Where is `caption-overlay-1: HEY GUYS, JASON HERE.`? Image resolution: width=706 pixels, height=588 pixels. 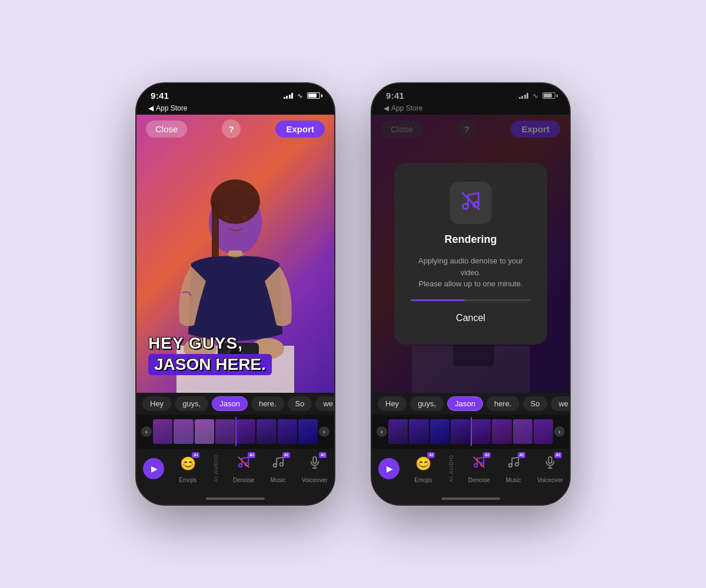
caption-overlay-1: HEY GUYS, JASON HERE. is located at coordinates (210, 355).